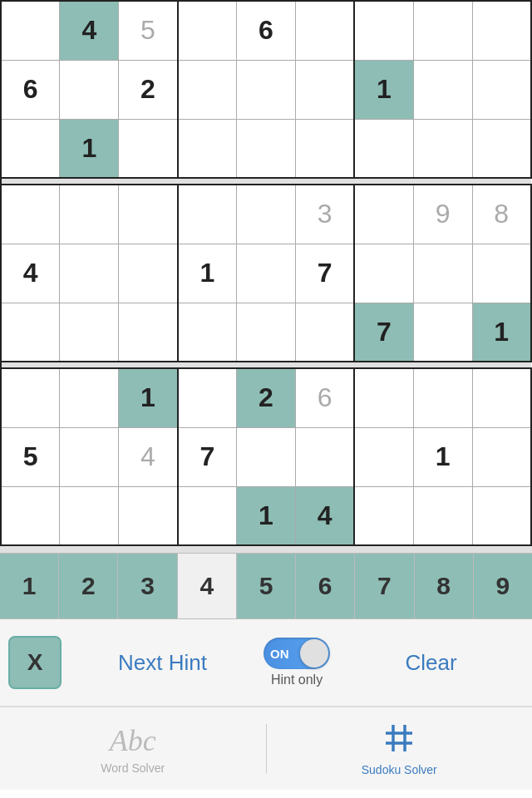  What do you see at coordinates (297, 653) in the screenshot?
I see `hint-only-toggle: ON` at bounding box center [297, 653].